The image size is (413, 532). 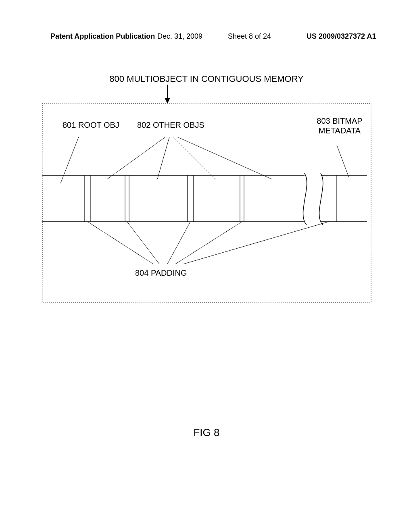 What do you see at coordinates (249, 36) in the screenshot?
I see `header-sheet: Sheet 8 of 24` at bounding box center [249, 36].